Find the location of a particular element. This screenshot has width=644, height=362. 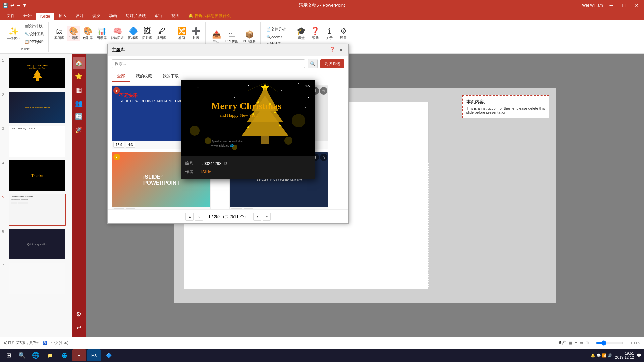

taskbar-edge: 🌐 is located at coordinates (64, 355).